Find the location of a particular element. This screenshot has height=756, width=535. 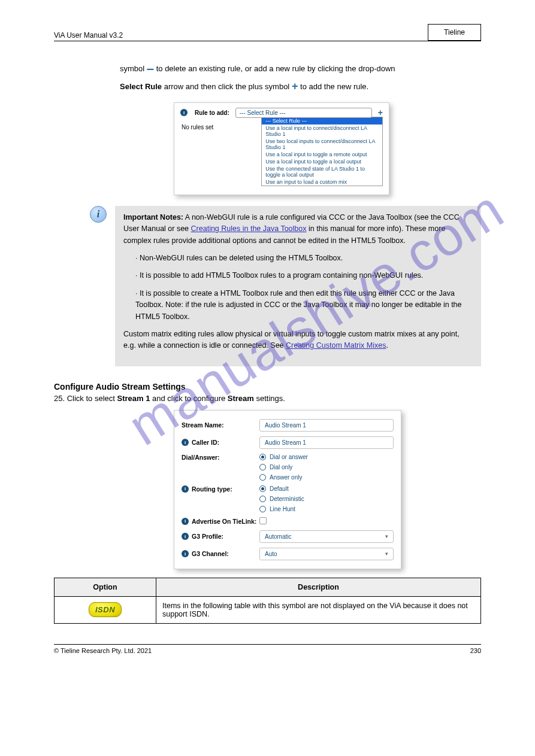

routing-default-radio: Default is located at coordinates (327, 488).